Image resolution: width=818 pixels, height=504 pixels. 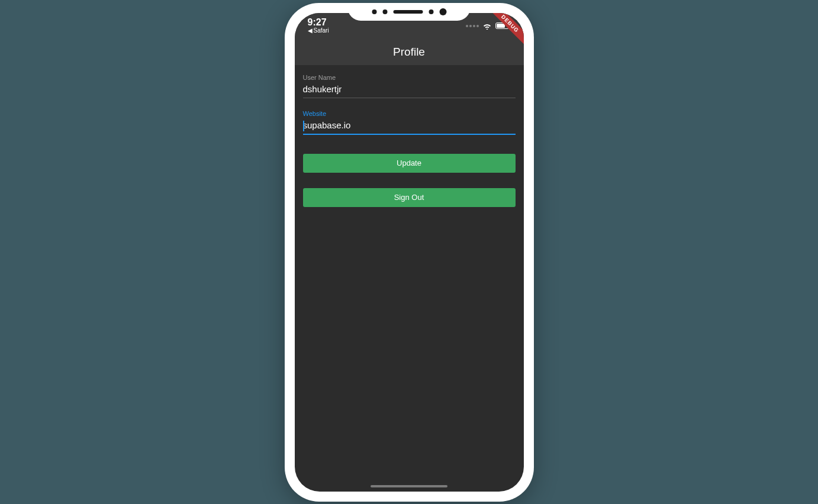 I want to click on website-field: Website, so click(x=410, y=122).